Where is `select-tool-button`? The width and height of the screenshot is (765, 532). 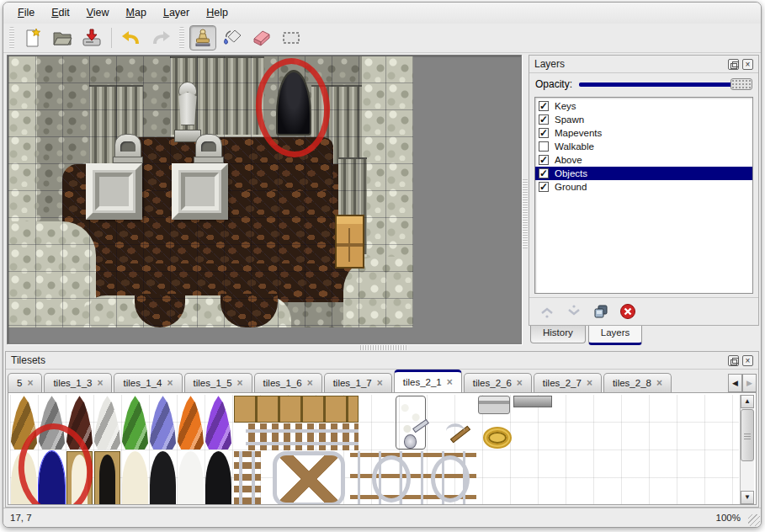 select-tool-button is located at coordinates (291, 38).